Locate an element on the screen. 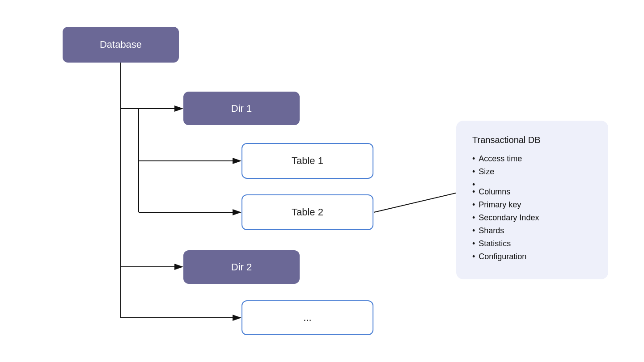 The image size is (644, 362). table1-node: Table 1 is located at coordinates (308, 161).